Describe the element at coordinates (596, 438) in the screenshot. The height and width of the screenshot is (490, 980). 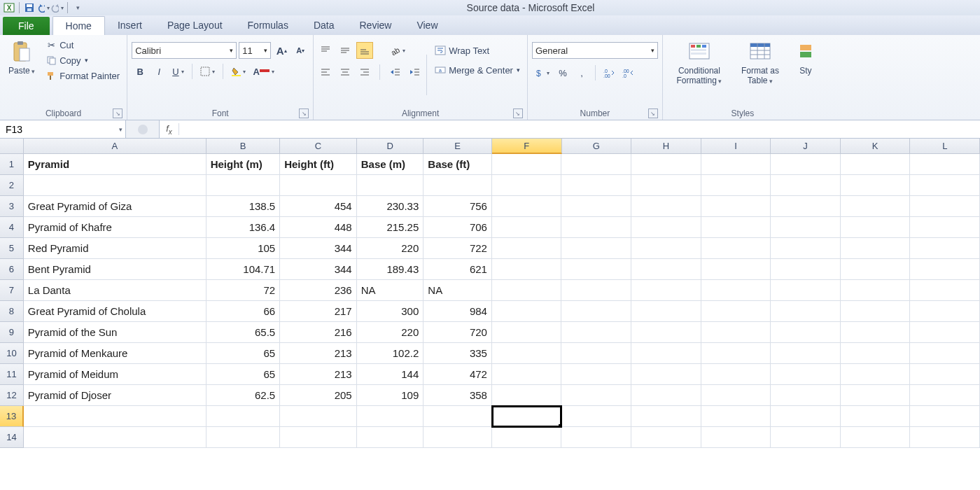
I see `cell-G14` at that location.